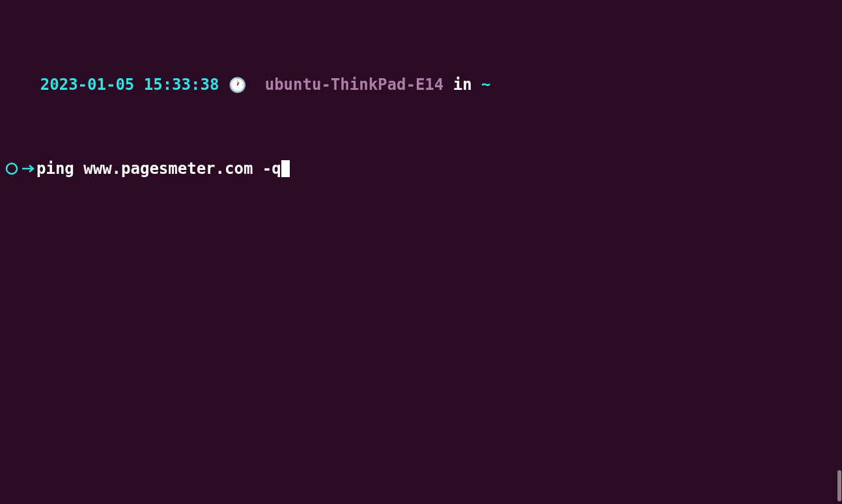 This screenshot has height=504, width=842. I want to click on prompt-line-2: ping www.pagesmeter.com -q, so click(422, 169).